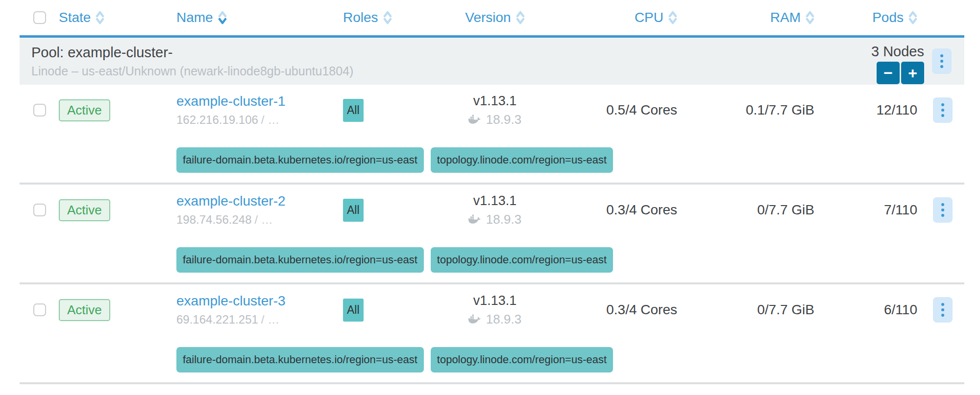 The image size is (980, 395). Describe the element at coordinates (192, 61) in the screenshot. I see `pool-info: Pool: example-cluster- Linode – us-east/…` at that location.